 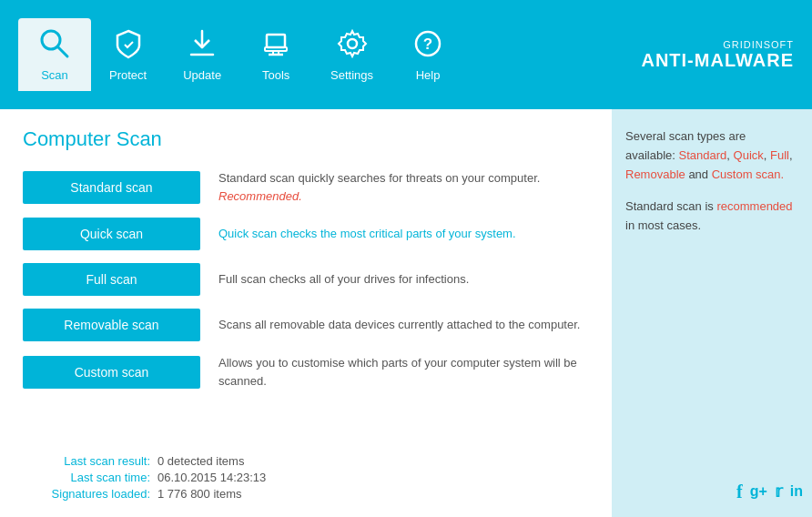 What do you see at coordinates (703, 155) in the screenshot?
I see `sidebar-standard: Standard` at bounding box center [703, 155].